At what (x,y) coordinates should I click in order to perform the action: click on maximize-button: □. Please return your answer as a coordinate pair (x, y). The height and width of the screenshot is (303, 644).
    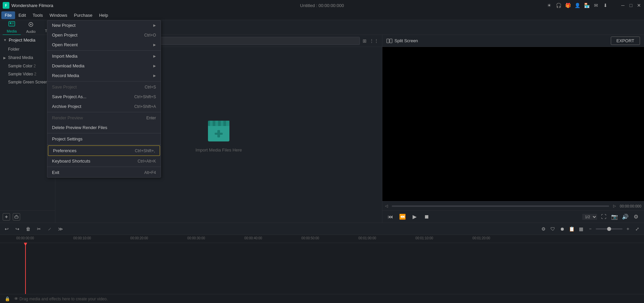
    Looking at the image, I should click on (631, 5).